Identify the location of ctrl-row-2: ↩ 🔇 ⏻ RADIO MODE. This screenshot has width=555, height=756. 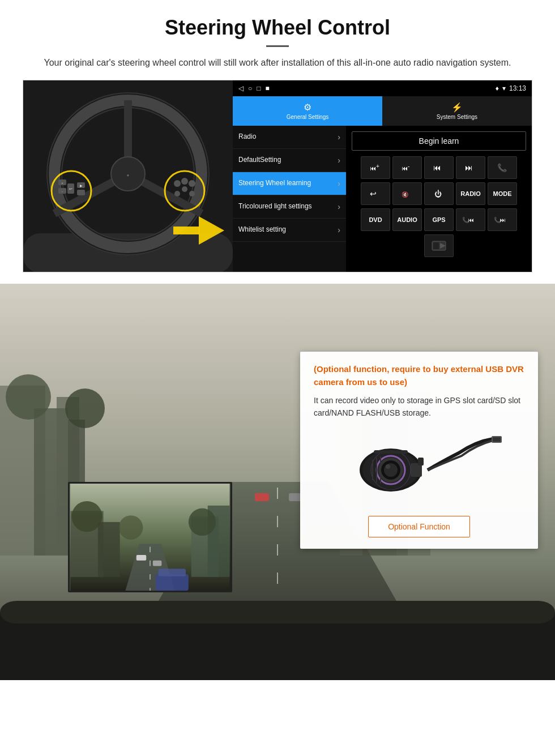
(439, 194).